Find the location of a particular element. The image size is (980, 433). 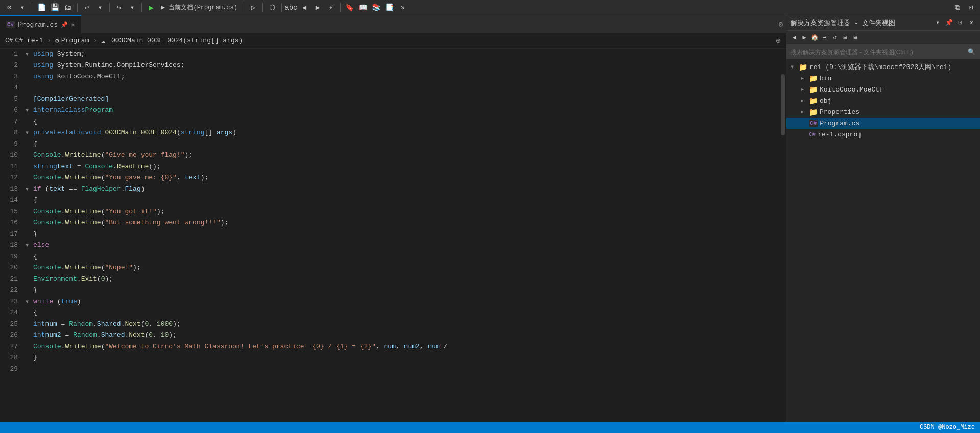

save-icon: 💾 is located at coordinates (55, 8).